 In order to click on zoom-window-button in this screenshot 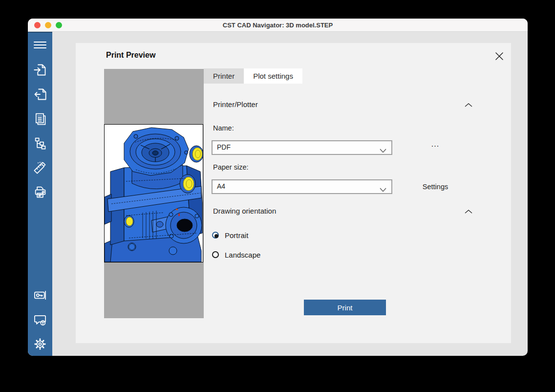, I will do `click(59, 25)`.